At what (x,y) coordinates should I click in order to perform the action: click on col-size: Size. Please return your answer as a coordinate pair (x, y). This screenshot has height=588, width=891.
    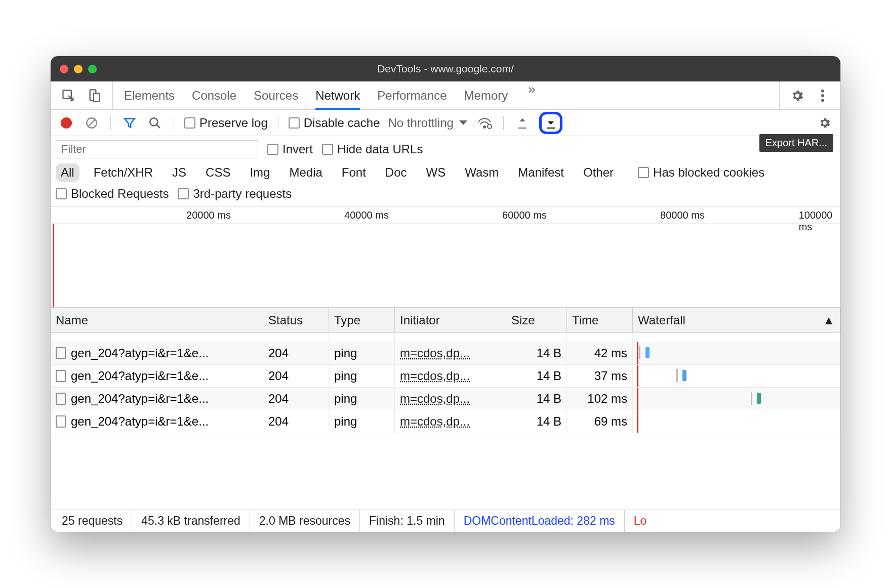
    Looking at the image, I should click on (537, 320).